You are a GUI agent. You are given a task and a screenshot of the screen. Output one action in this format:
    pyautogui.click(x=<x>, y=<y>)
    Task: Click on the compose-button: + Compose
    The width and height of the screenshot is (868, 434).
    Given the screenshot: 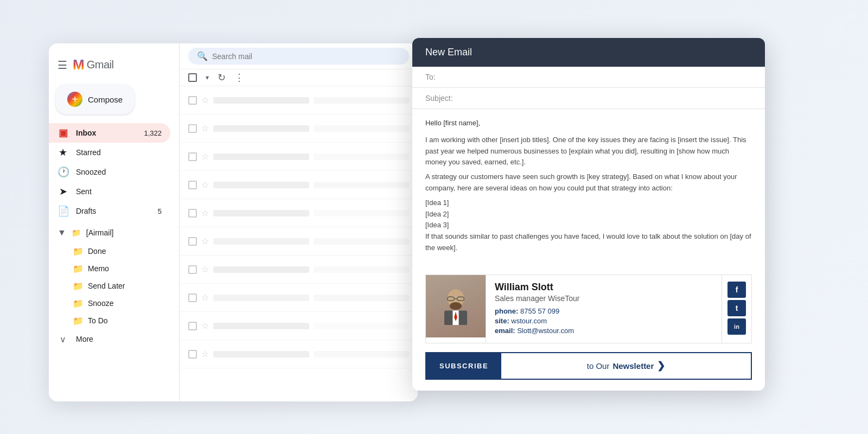 What is the action you would take?
    pyautogui.click(x=95, y=99)
    